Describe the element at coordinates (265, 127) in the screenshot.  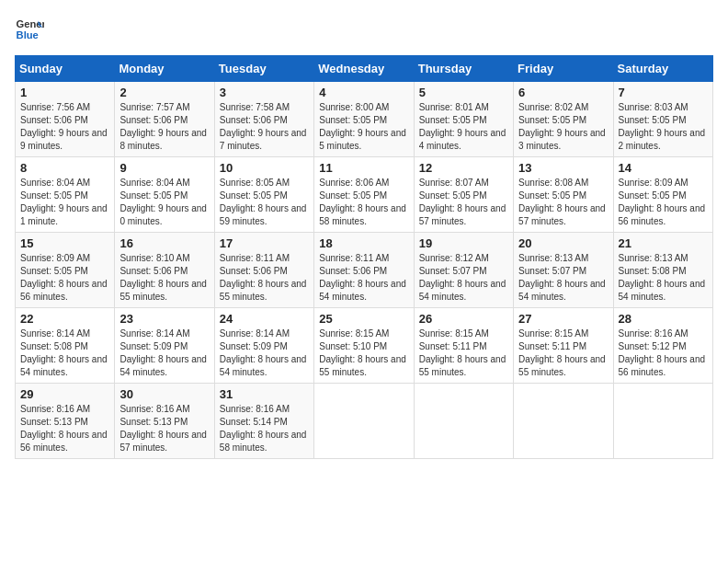
I see `day-info: Sunrise: 7:58 AM Sunset: 5:06 PM Dayligh…` at that location.